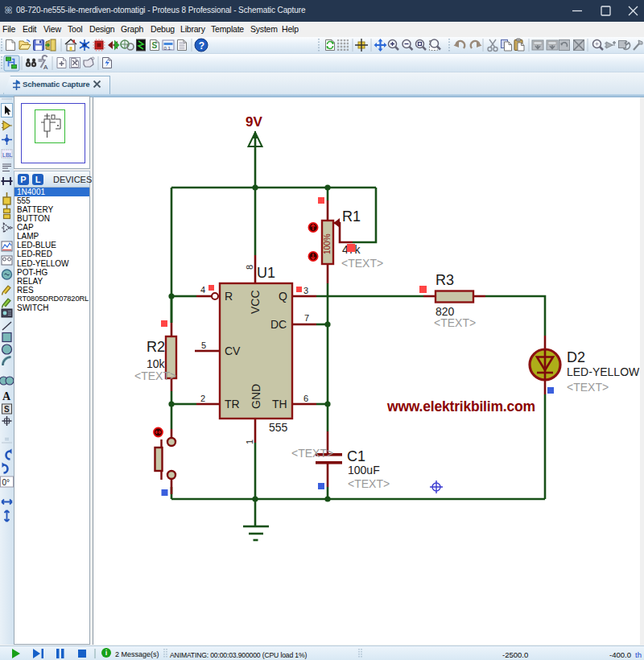 The image size is (644, 660). What do you see at coordinates (306, 291) in the screenshot?
I see `svg-text: 3` at bounding box center [306, 291].